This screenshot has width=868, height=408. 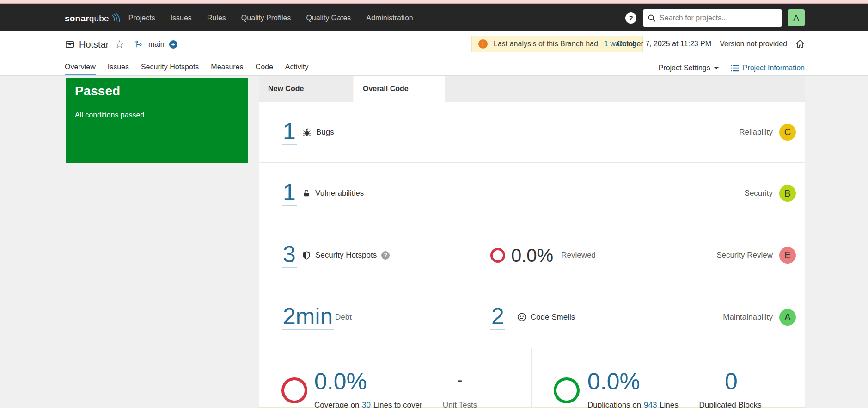 I want to click on topbar-right-cluster: ? A, so click(x=715, y=18).